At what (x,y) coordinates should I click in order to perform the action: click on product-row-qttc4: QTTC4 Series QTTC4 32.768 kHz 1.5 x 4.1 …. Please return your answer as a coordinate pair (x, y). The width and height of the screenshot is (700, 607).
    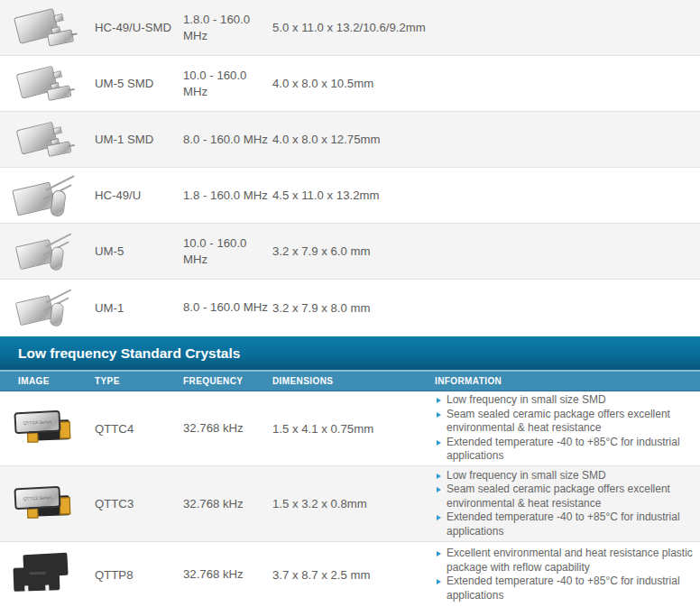
    Looking at the image, I should click on (350, 429).